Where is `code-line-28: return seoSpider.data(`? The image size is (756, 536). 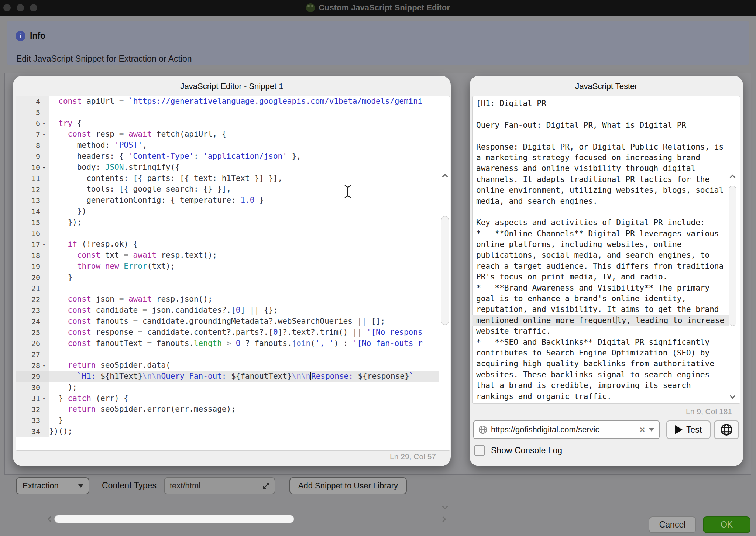 code-line-28: return seoSpider.data( is located at coordinates (244, 365).